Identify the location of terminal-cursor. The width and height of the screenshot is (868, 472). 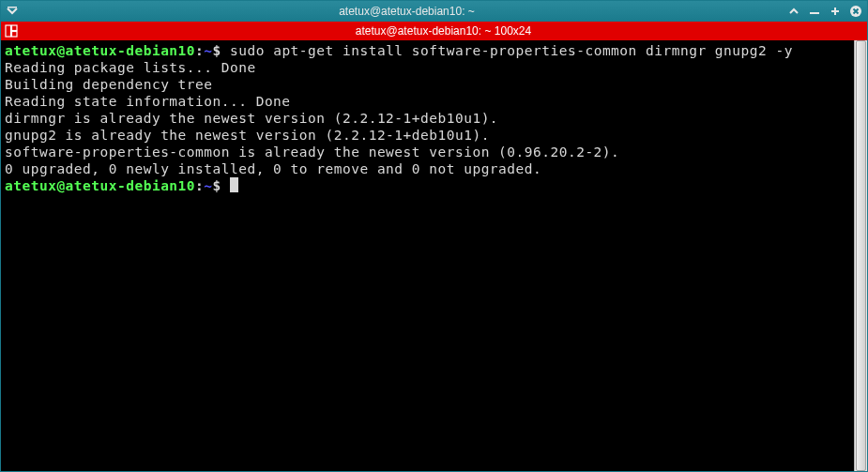
(235, 185).